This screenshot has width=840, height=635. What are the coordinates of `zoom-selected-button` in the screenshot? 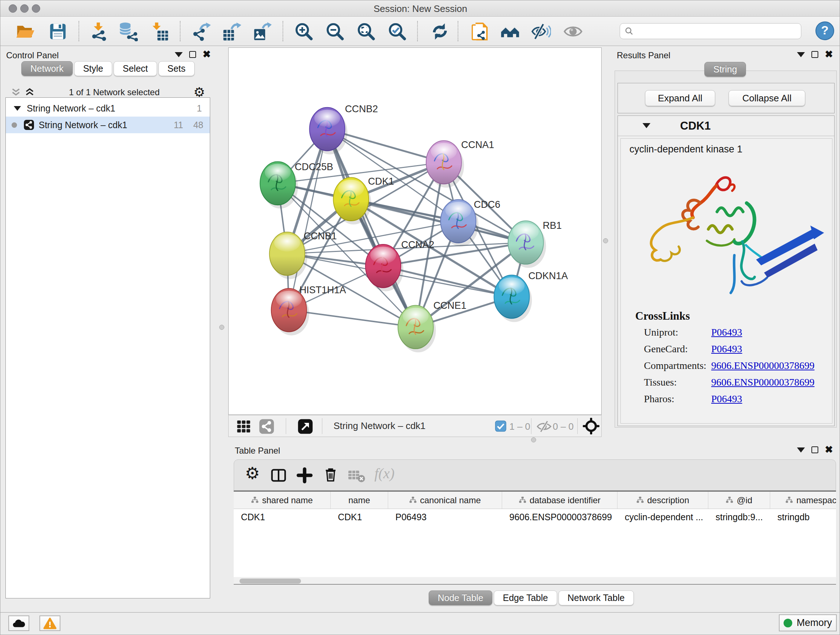 It's located at (397, 32).